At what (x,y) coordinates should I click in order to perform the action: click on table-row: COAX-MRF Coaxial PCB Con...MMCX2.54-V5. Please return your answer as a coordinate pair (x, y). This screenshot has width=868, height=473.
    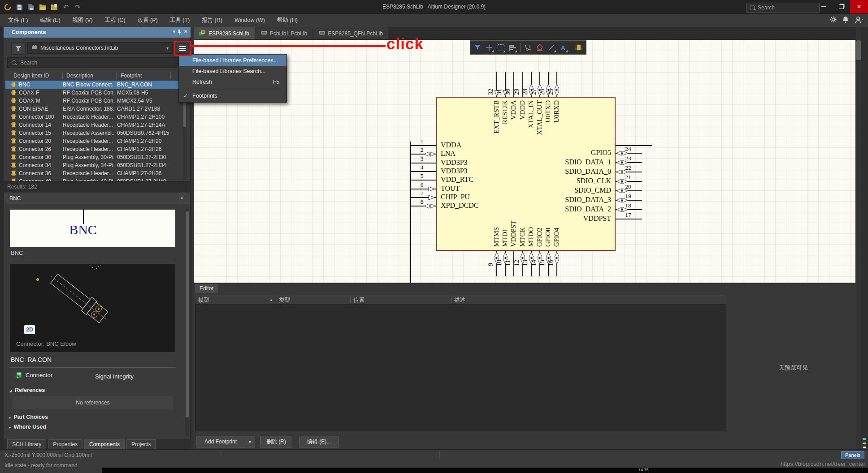
    Looking at the image, I should click on (96, 101).